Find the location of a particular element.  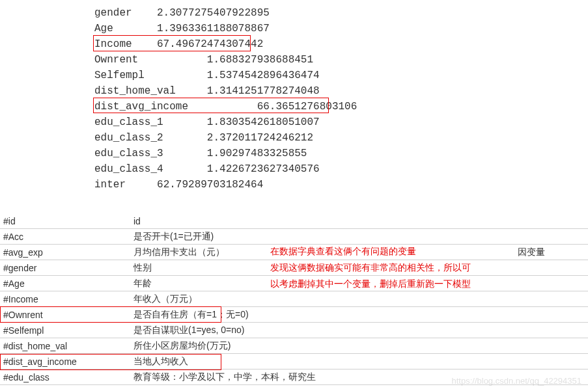

dict-desc: 所住小区房屋均价(万元) is located at coordinates (326, 346).